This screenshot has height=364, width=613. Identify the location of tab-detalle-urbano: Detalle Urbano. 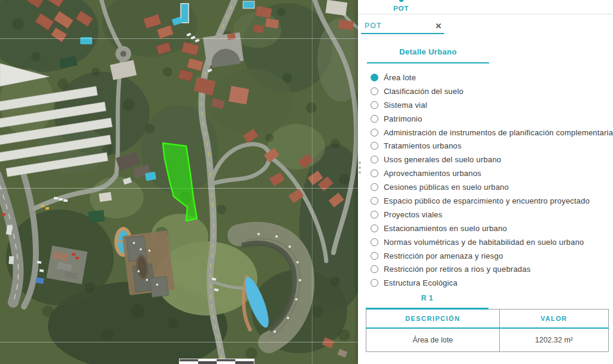
(428, 55).